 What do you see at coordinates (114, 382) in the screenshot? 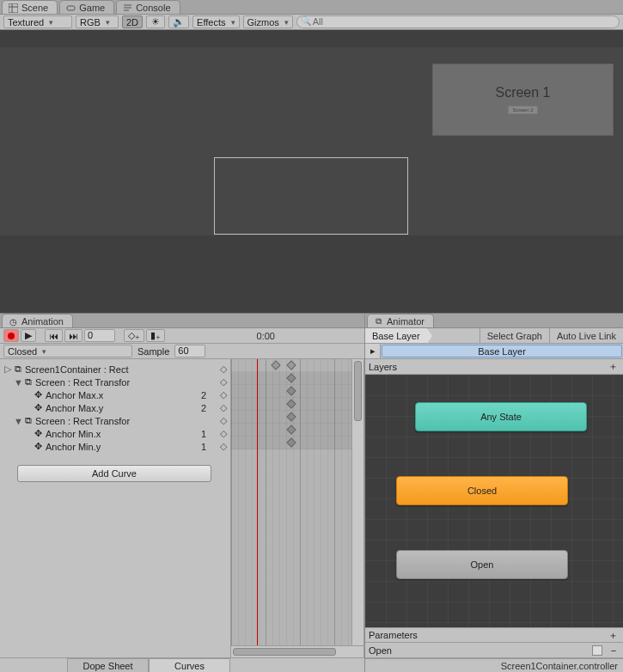
I see `prop-row-transform-max: ▼ ⧉ Screen : Rect Transfor ◇` at bounding box center [114, 382].